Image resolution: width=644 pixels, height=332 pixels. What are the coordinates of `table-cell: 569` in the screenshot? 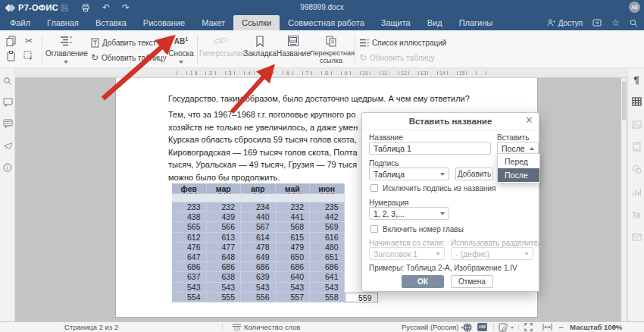 It's located at (327, 227).